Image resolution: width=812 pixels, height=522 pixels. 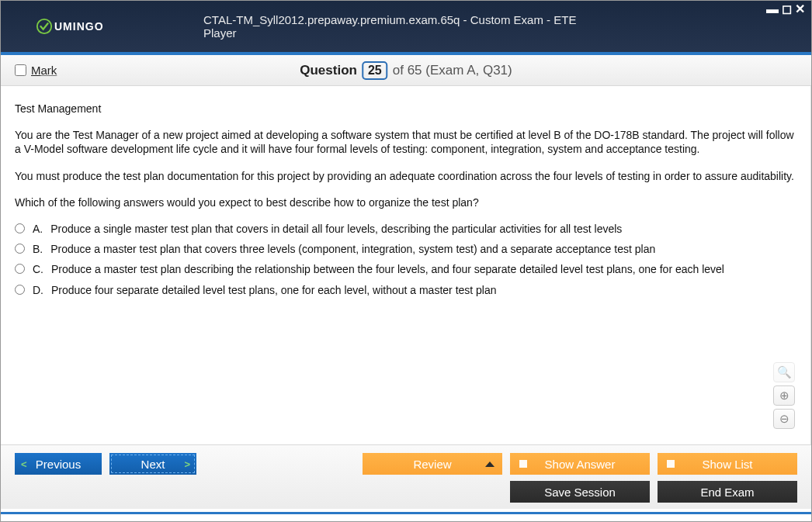 I want to click on logo-checkmark-icon, so click(x=44, y=26).